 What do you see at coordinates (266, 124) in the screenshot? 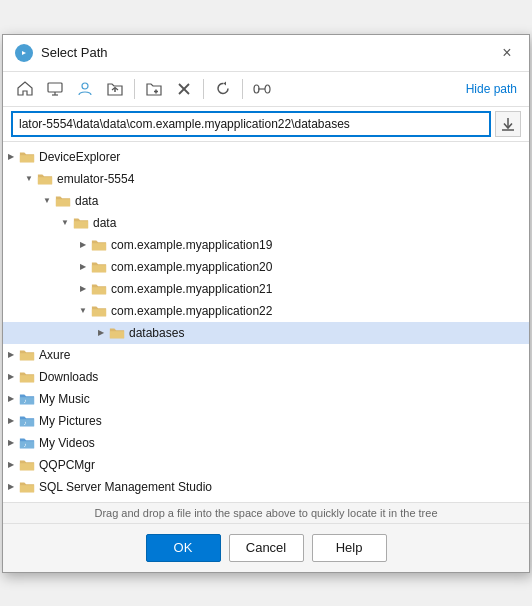
I see `path-bar` at bounding box center [266, 124].